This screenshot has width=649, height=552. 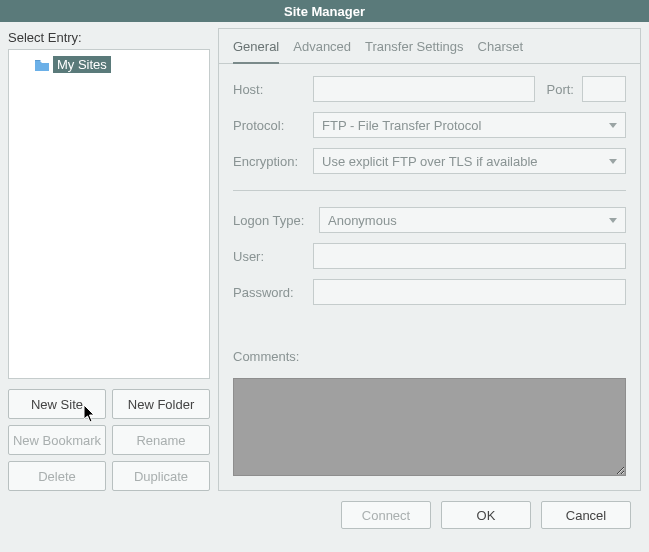 I want to click on connect-button: Connect, so click(x=386, y=515).